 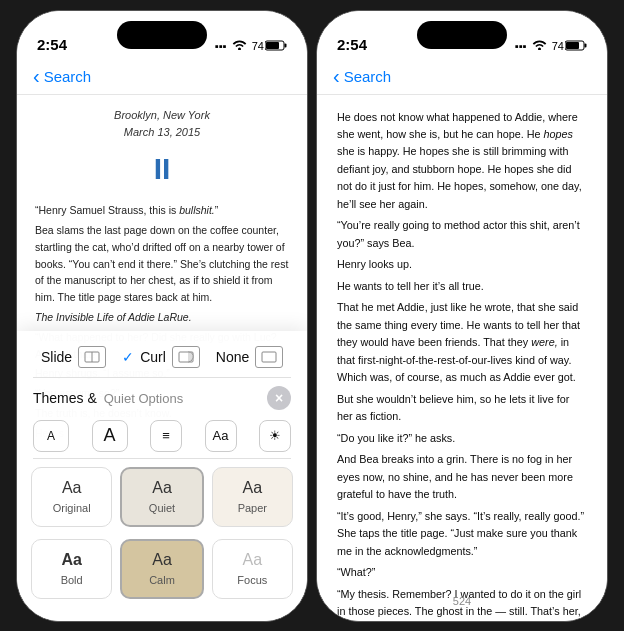 I want to click on theme-focus-aa: Aa, so click(x=253, y=560).